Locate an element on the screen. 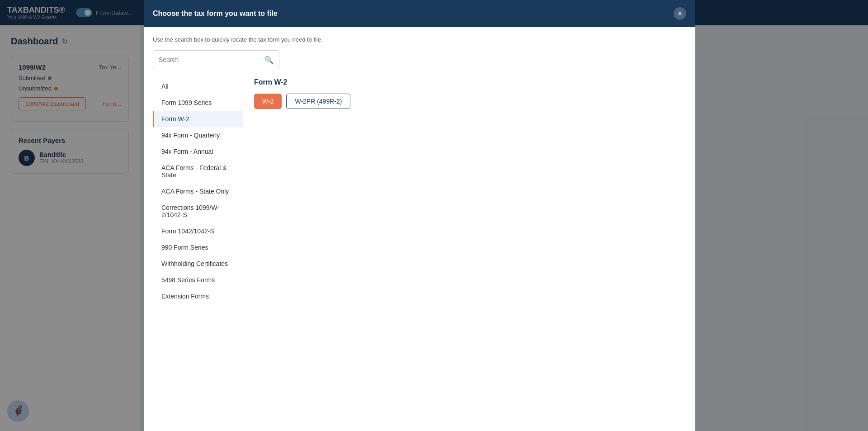 Image resolution: width=868 pixels, height=431 pixels. modal-close-button: × is located at coordinates (680, 14).